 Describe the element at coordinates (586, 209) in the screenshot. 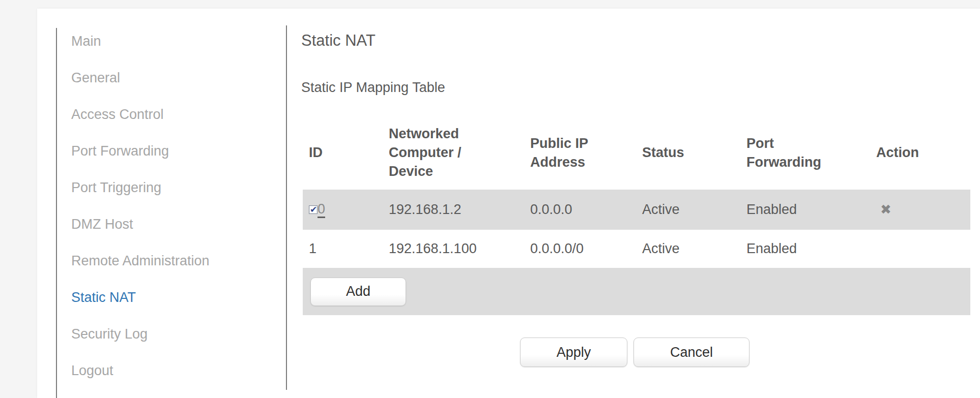

I see `public-ip-cell: 0.0.0.0` at that location.